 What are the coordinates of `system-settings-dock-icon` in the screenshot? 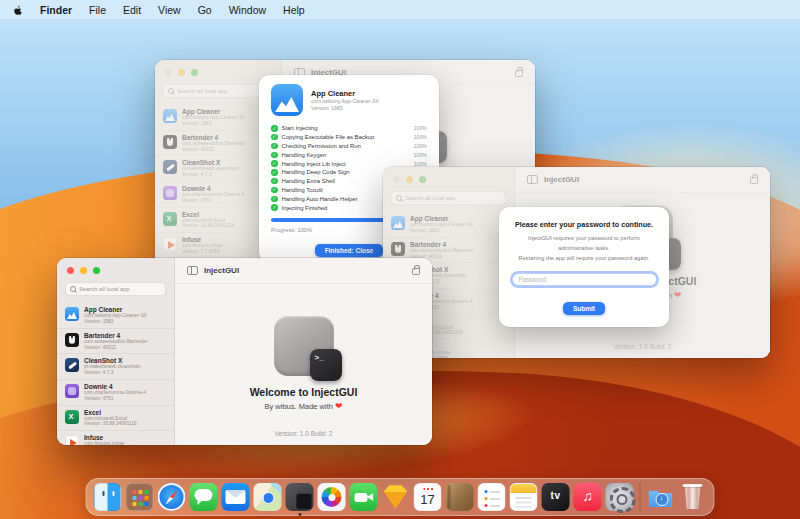 It's located at (620, 497).